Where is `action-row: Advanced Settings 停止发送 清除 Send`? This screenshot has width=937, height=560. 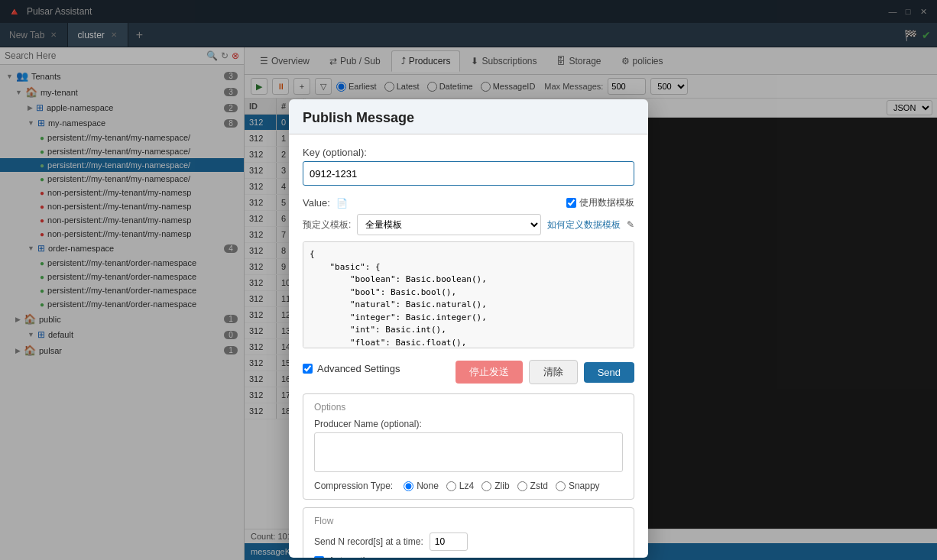
action-row: Advanced Settings 停止发送 清除 Send is located at coordinates (468, 372).